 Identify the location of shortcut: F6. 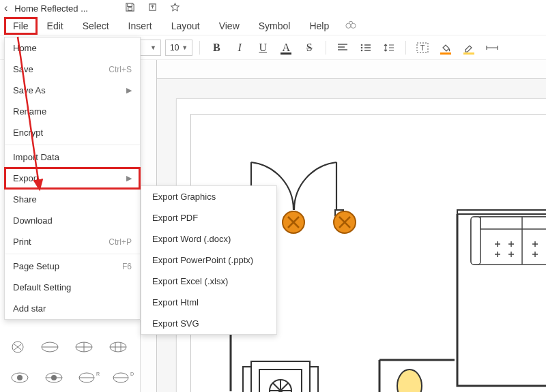
(127, 267).